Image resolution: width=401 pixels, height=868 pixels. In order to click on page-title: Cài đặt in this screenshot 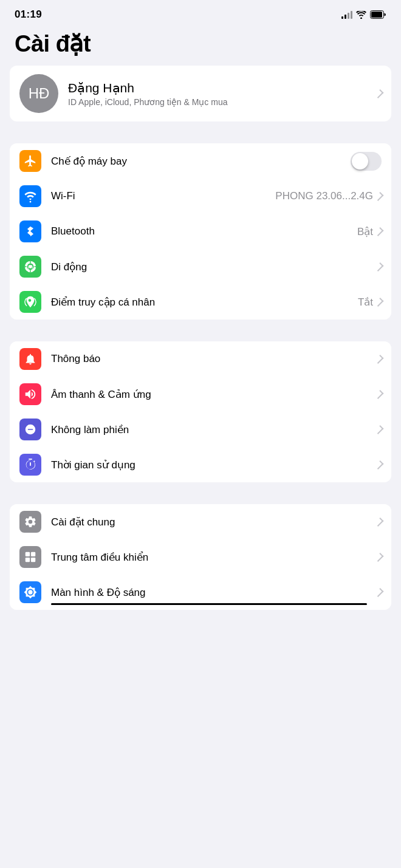, I will do `click(200, 44)`.